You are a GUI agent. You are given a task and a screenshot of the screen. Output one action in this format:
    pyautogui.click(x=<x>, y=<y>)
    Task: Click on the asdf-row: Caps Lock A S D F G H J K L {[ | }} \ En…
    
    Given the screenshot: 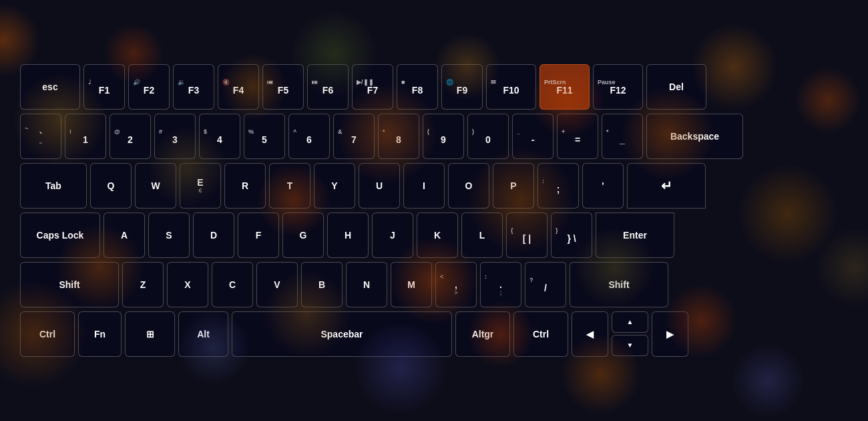 What is the action you would take?
    pyautogui.click(x=434, y=235)
    